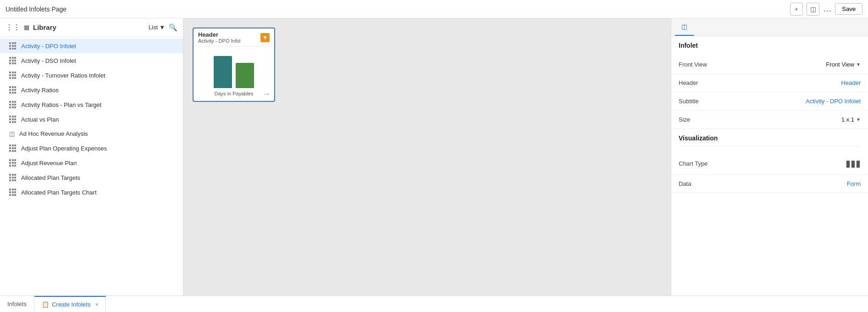  What do you see at coordinates (173, 28) in the screenshot?
I see `search-icon: 🔍` at bounding box center [173, 28].